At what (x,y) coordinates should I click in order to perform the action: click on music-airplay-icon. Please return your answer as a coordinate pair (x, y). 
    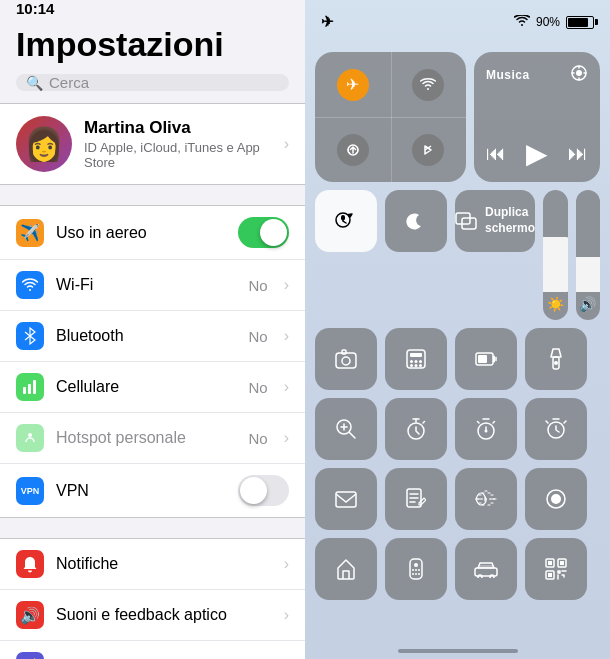
    Looking at the image, I should click on (579, 75).